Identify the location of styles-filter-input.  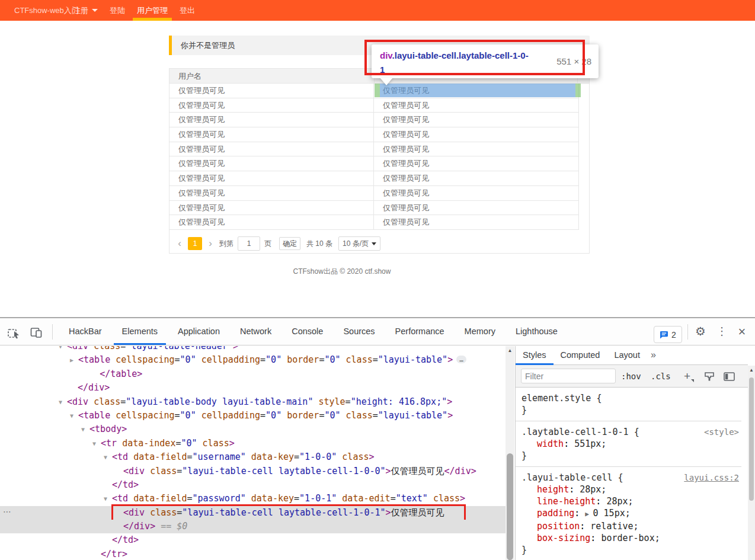
(568, 376).